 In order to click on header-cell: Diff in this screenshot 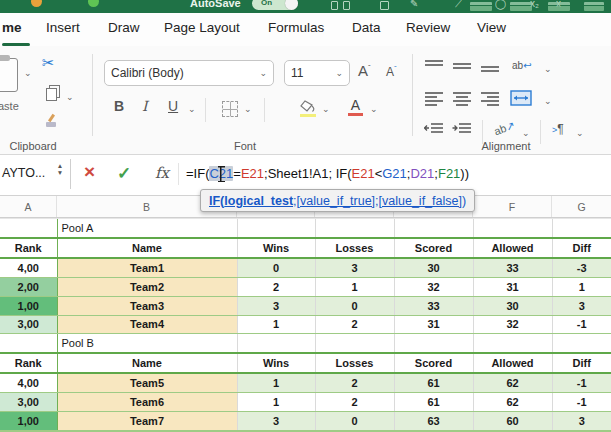, I will do `click(582, 248)`.